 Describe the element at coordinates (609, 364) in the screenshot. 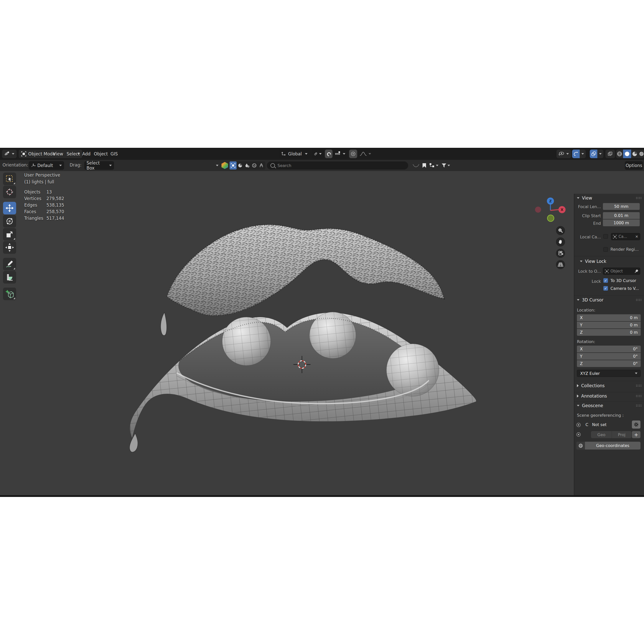

I see `cursor-rot-z: Z 0°` at that location.